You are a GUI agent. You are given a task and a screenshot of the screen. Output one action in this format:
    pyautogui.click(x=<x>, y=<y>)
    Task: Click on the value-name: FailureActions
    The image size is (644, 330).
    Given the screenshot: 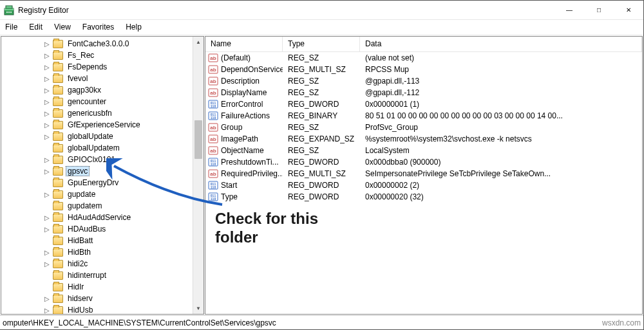 What is the action you would take?
    pyautogui.click(x=245, y=116)
    